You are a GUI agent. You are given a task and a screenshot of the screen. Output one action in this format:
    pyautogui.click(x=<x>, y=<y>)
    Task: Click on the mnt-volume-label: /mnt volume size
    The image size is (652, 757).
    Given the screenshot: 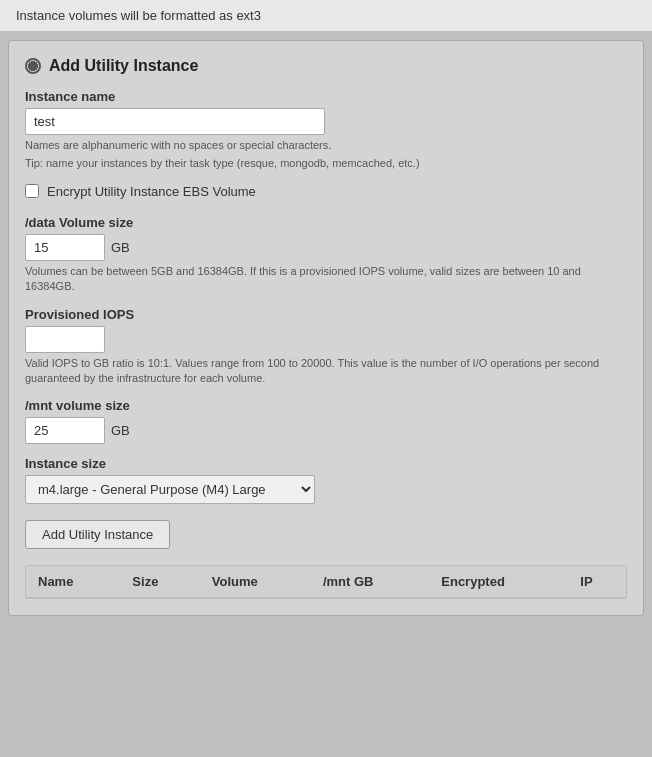 What is the action you would take?
    pyautogui.click(x=326, y=406)
    